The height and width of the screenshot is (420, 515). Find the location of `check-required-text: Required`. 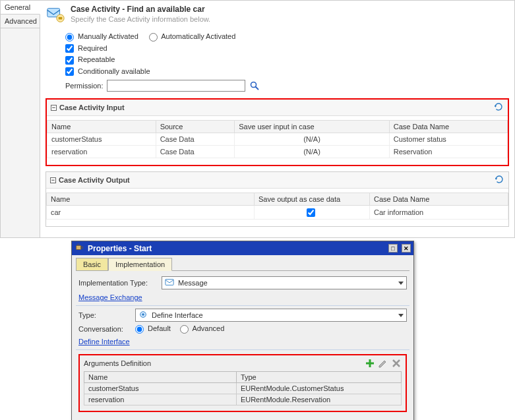

check-required-text: Required is located at coordinates (92, 48).